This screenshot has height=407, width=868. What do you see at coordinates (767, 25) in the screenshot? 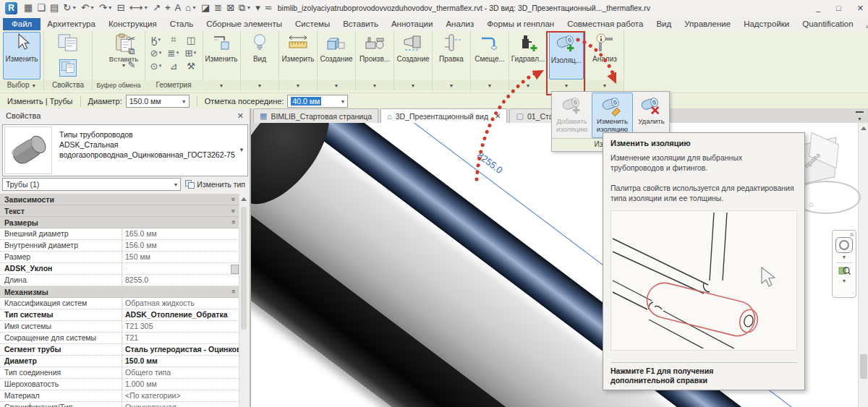
I see `ribbon-tab-надстройки: Надстройки` at bounding box center [767, 25].